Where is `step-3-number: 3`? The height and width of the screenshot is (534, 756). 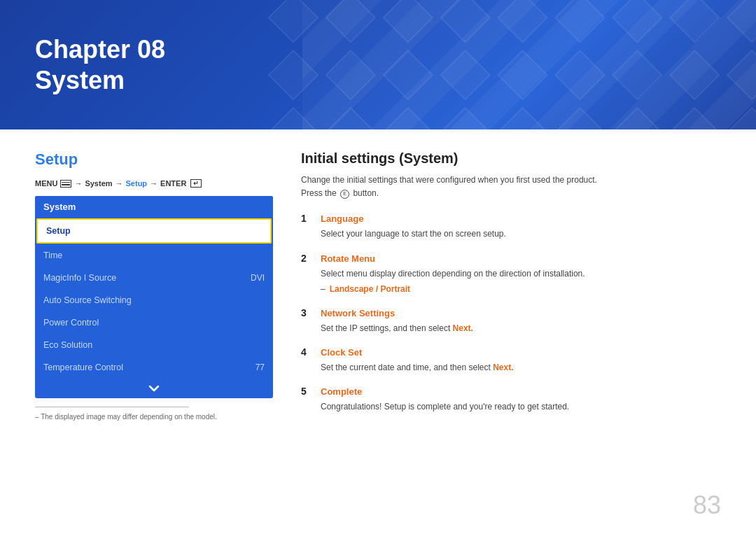 step-3-number: 3 is located at coordinates (305, 313).